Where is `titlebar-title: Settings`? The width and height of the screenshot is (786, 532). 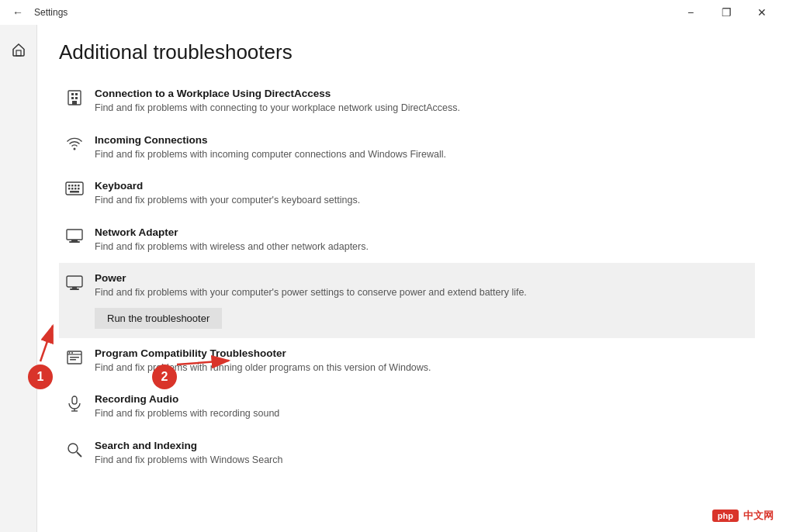 titlebar-title: Settings is located at coordinates (51, 12).